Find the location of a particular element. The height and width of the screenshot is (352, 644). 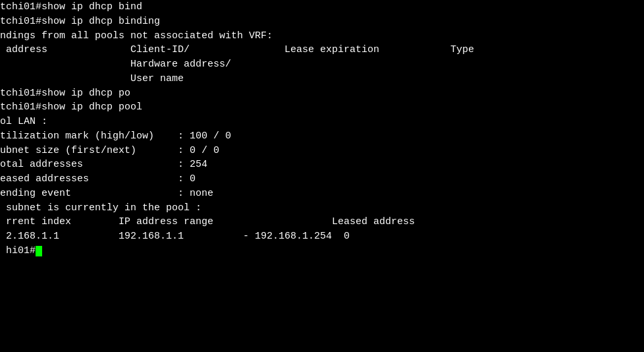

terminal-line: otal addresses : 254 is located at coordinates (322, 165).